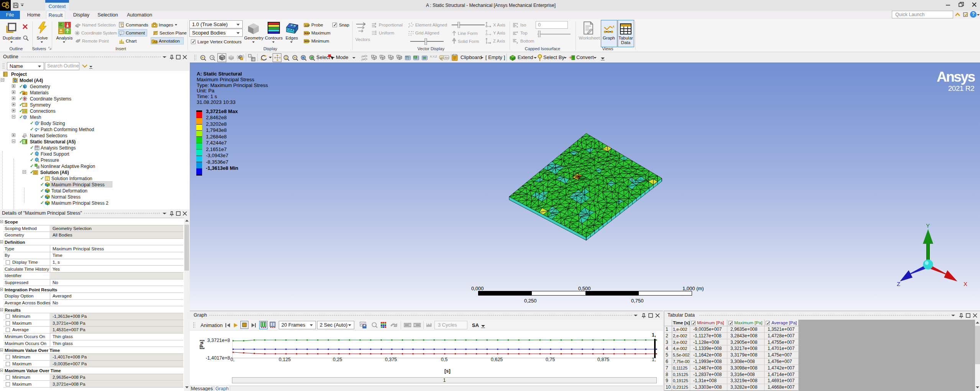  What do you see at coordinates (447, 58) in the screenshot?
I see `svg-text: Abc` at bounding box center [447, 58].